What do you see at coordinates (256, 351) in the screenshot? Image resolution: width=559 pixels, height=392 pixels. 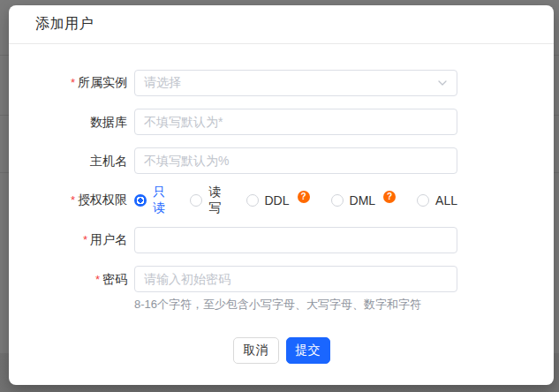 I see `cancel-button: 取消` at bounding box center [256, 351].